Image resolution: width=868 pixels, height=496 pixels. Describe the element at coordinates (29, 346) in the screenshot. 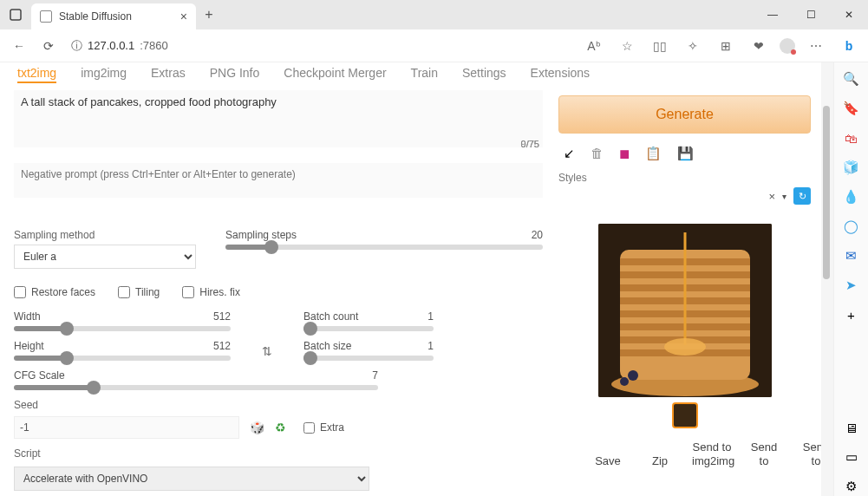

I see `height-label: Height` at that location.